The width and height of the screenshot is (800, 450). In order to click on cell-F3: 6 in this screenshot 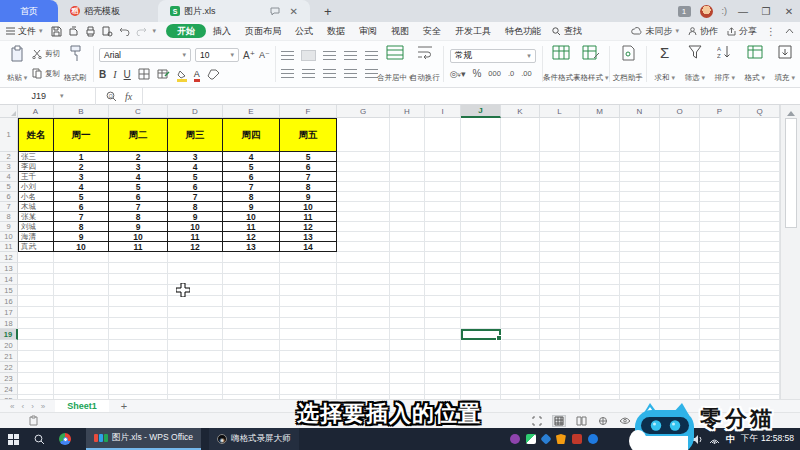, I will do `click(308, 167)`.